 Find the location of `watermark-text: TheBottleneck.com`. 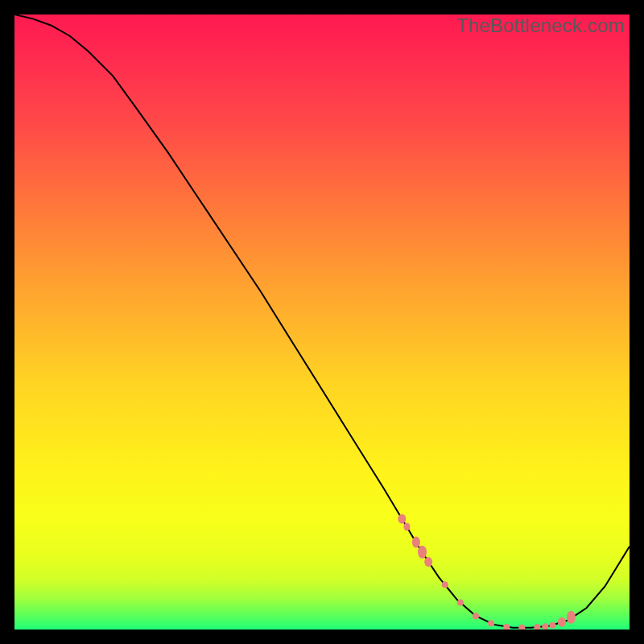

watermark-text: TheBottleneck.com is located at coordinates (541, 26).